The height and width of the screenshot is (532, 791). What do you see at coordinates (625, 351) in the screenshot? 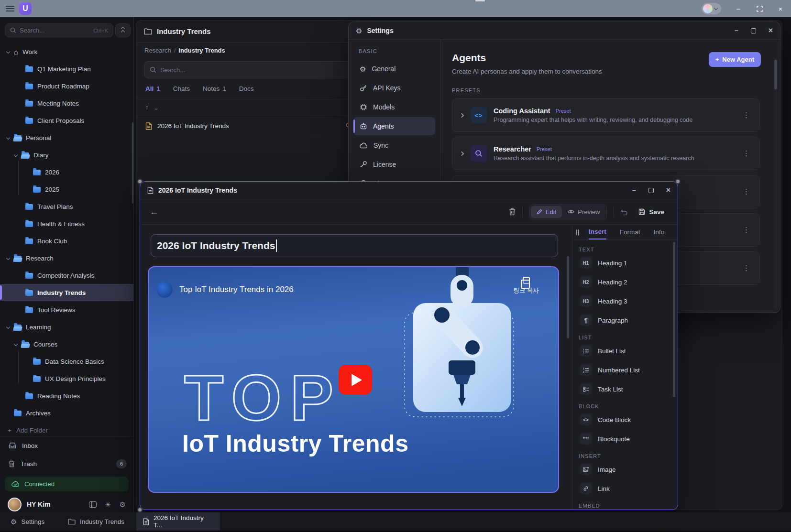
I see `insert-bullet-list: Bullet List` at bounding box center [625, 351].